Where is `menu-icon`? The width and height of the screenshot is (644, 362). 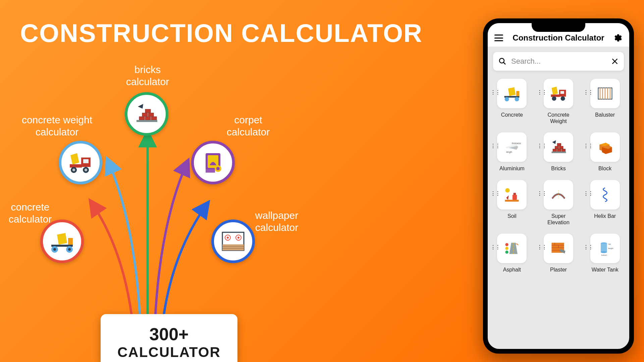 menu-icon is located at coordinates (499, 38).